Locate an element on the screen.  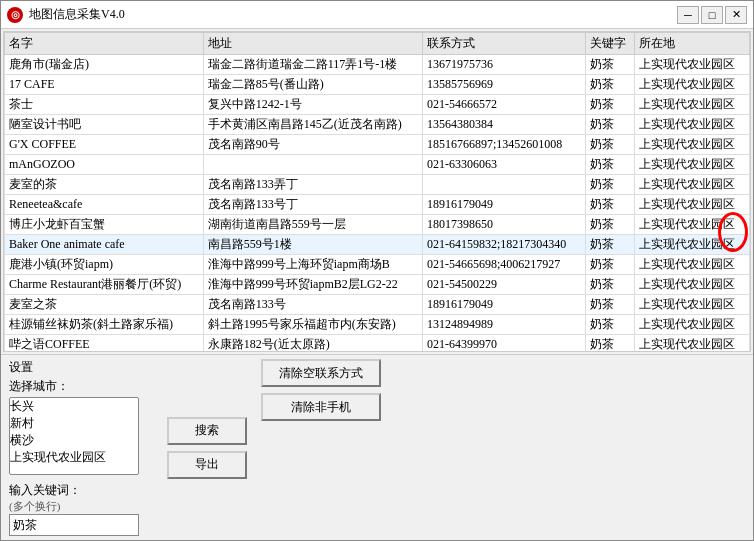
export-button: 导出 is located at coordinates (207, 465).